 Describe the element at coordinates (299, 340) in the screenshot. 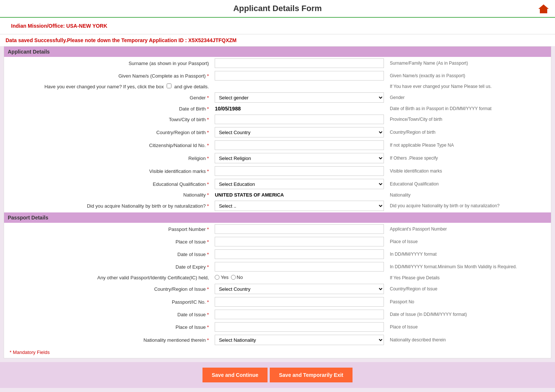

I see `nationality-therein-select: Select Nationality Indian American Briti…` at that location.